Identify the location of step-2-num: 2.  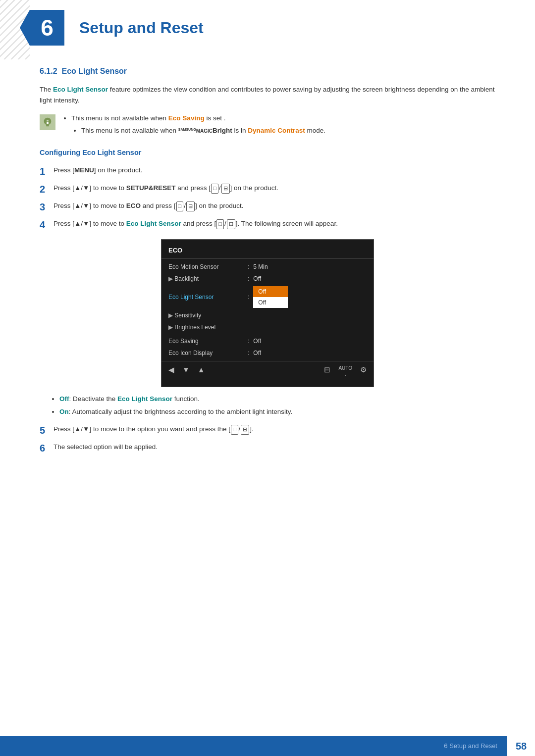
(47, 189).